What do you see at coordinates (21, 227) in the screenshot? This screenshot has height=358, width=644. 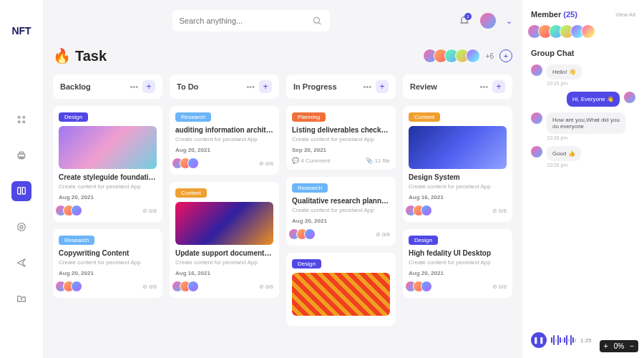 I see `gear-icon` at bounding box center [21, 227].